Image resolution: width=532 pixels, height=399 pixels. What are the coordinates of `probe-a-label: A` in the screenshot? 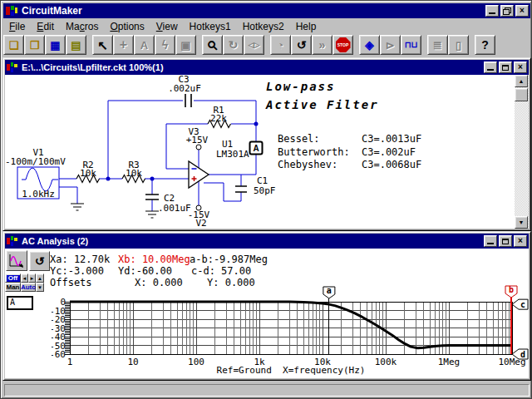 It's located at (256, 148).